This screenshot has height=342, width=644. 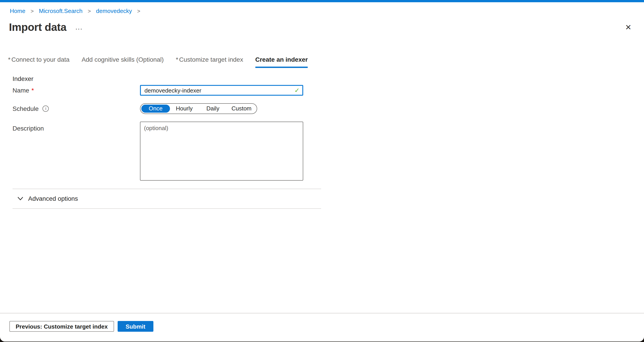 I want to click on schedule-option-custom: Custom, so click(x=242, y=108).